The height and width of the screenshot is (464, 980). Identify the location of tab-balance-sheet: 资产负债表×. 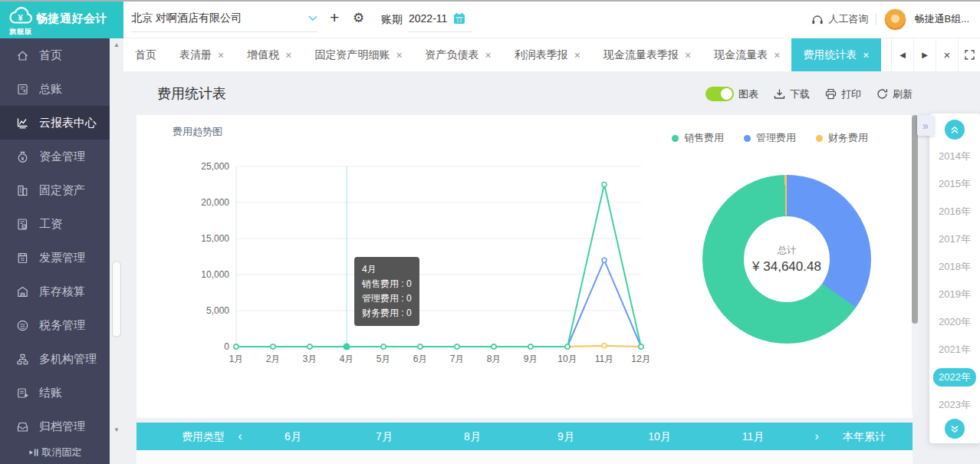
(459, 55).